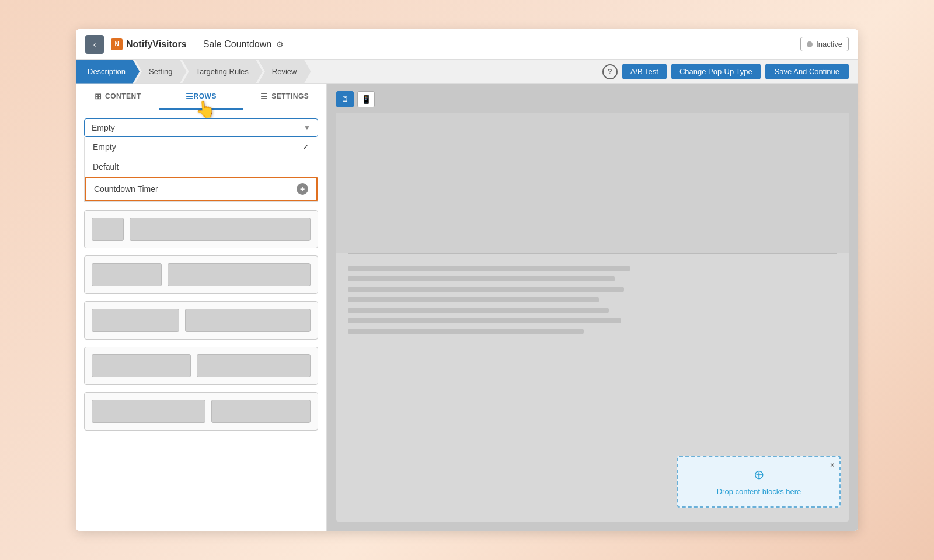 The height and width of the screenshot is (560, 934). I want to click on tab-description: Description, so click(107, 72).